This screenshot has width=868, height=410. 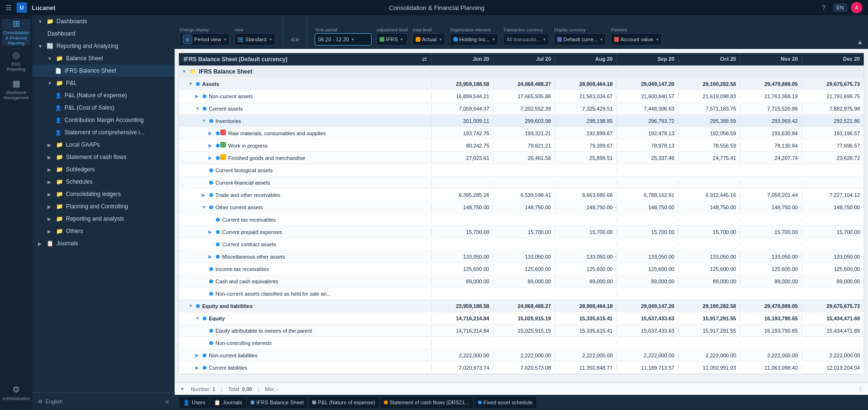 What do you see at coordinates (16, 32) in the screenshot?
I see `nav-icon-consolidation: ⊞ Consolidation & Financial Planning` at bounding box center [16, 32].